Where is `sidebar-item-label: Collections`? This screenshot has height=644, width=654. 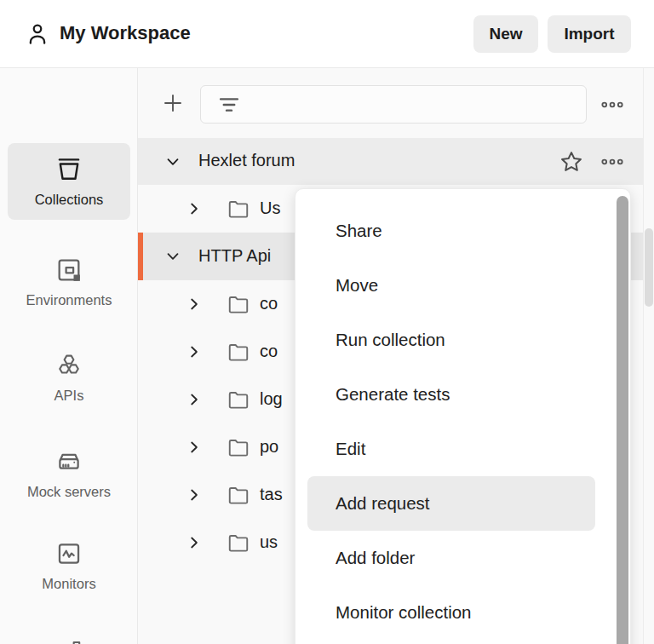 sidebar-item-label: Collections is located at coordinates (70, 199).